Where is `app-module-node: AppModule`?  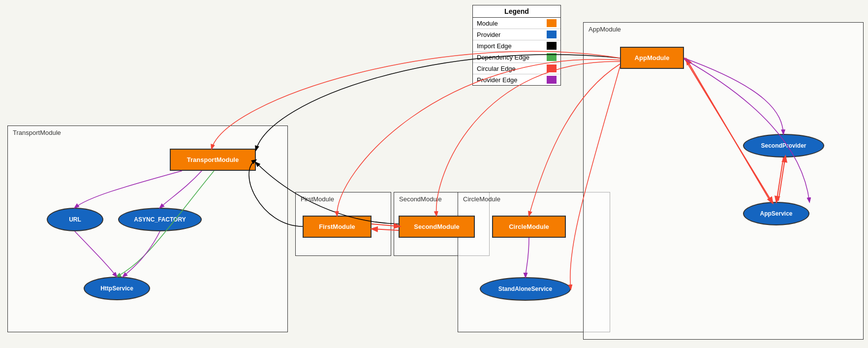 app-module-node: AppModule is located at coordinates (652, 58).